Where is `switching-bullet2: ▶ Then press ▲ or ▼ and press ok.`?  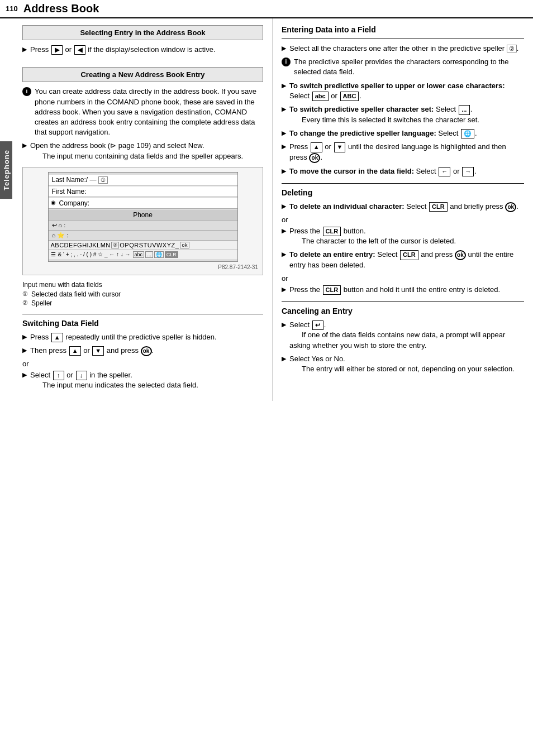 switching-bullet2: ▶ Then press ▲ or ▼ and press ok. is located at coordinates (143, 351).